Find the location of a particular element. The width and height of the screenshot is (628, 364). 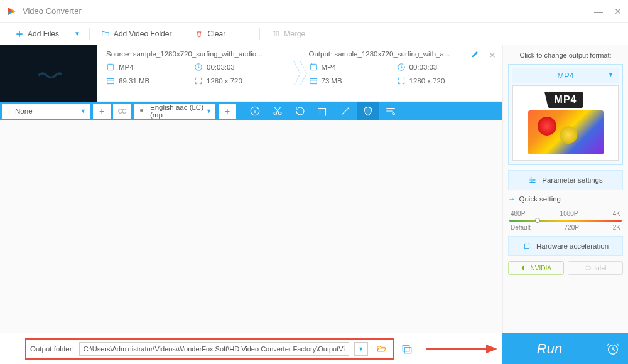

video-item: Source: sample_1280x720_surfing_with_aud… is located at coordinates (251, 73).